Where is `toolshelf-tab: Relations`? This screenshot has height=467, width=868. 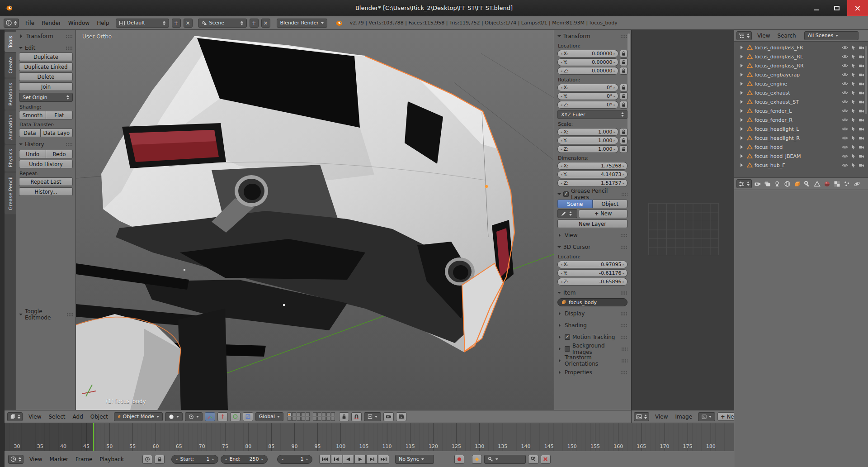 toolshelf-tab: Relations is located at coordinates (10, 94).